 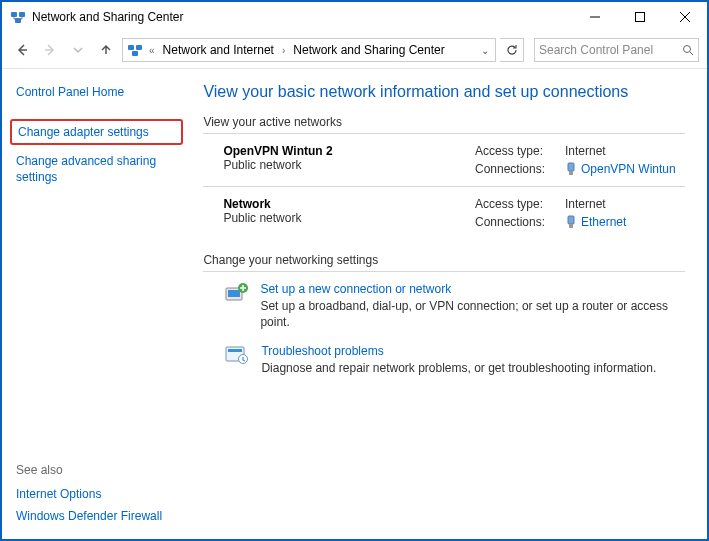 What do you see at coordinates (444, 260) in the screenshot?
I see `change-settings-label: Change your networking settings` at bounding box center [444, 260].